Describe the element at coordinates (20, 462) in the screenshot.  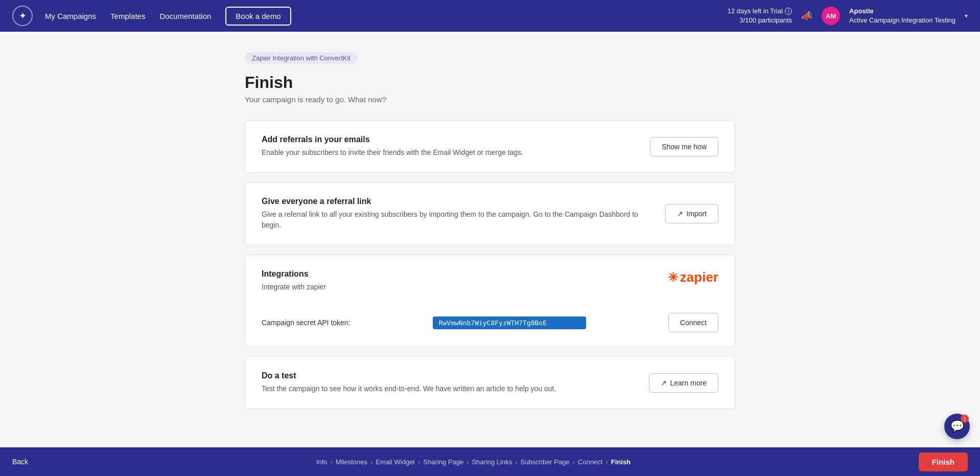
I see `back-button: Back` at that location.